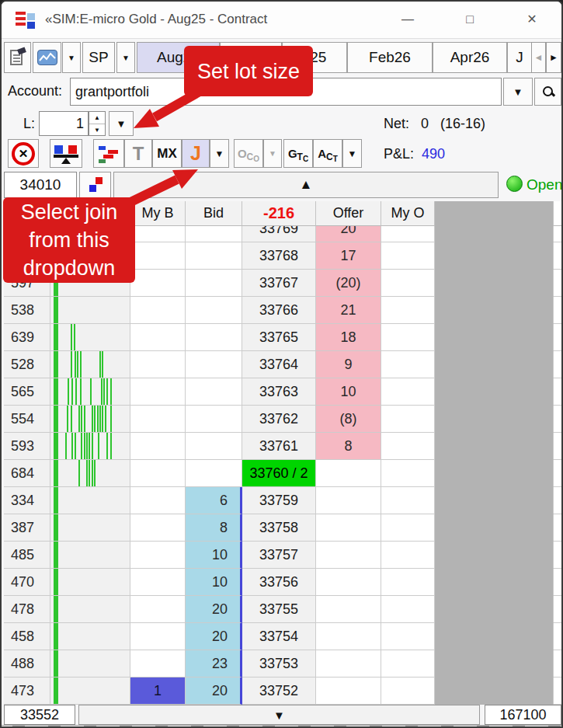 This screenshot has height=728, width=563. What do you see at coordinates (196, 154) in the screenshot?
I see `join-order-button: J` at bounding box center [196, 154].